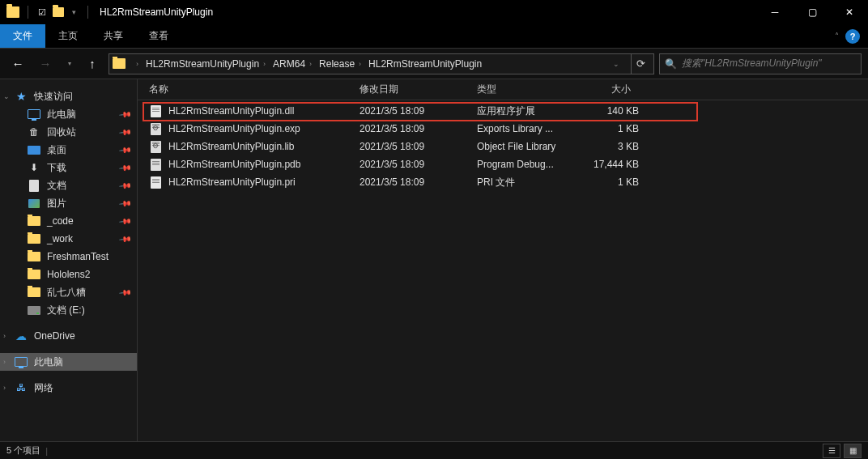 The width and height of the screenshot is (868, 459). What do you see at coordinates (68, 132) in the screenshot?
I see `sidebar-item: 🗑回收站📌` at bounding box center [68, 132].